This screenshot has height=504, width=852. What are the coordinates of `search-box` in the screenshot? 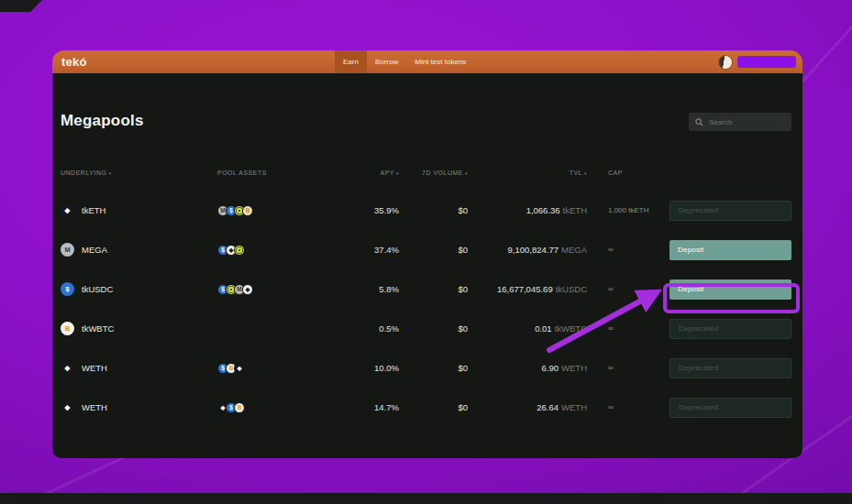 It's located at (740, 122).